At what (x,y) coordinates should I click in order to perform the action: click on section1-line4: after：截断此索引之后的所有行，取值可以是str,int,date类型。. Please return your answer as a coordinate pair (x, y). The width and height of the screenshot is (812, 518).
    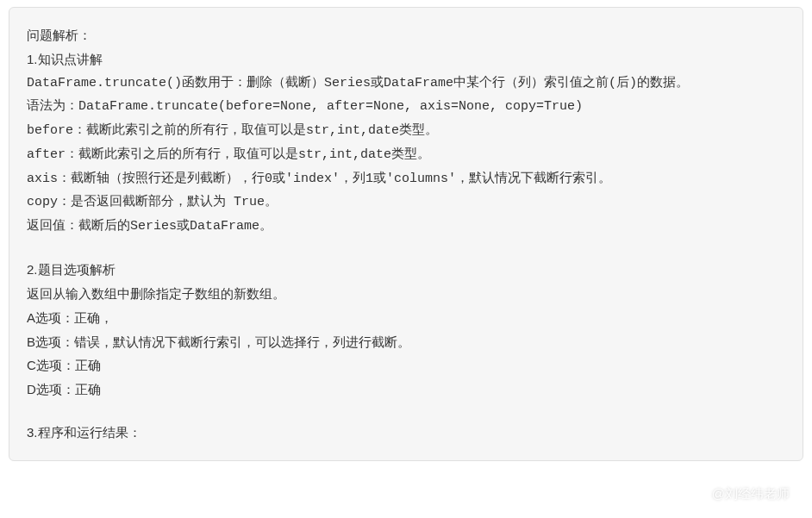
    Looking at the image, I should click on (406, 155).